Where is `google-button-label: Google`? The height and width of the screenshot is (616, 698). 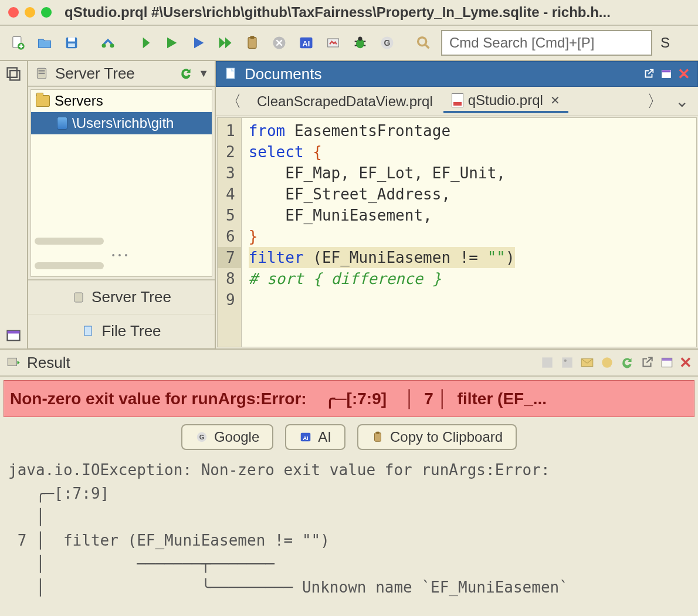
google-button-label: Google is located at coordinates (237, 437).